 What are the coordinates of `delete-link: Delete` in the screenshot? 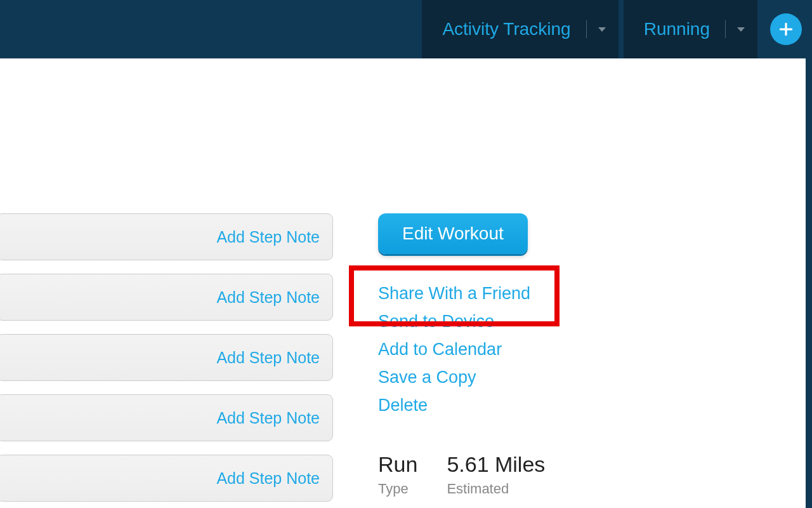 It's located at (499, 405).